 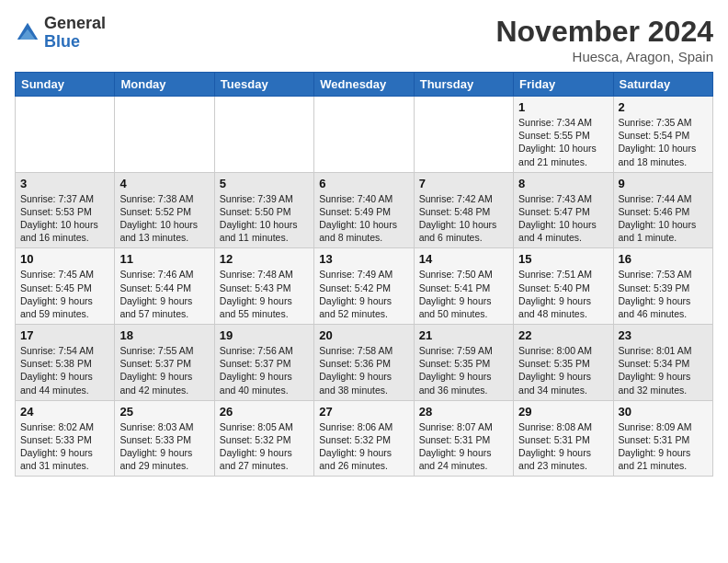 I want to click on calendar-cell: 15Sunrise: 7:51 AMSunset: 5:40 PMDayligh…, so click(x=563, y=287).